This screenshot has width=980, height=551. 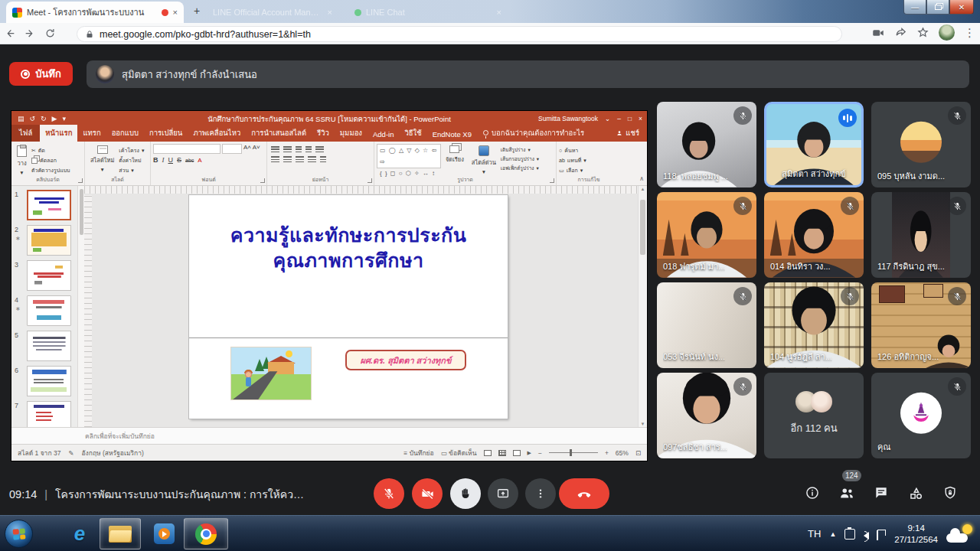 I want to click on shapes-gallery: ▭ ◯ △ ▽ ◇ ☆ ⇦ ⇨{ } ◻ ○ ⬡ ✧ ↔ ↕, so click(x=409, y=156).